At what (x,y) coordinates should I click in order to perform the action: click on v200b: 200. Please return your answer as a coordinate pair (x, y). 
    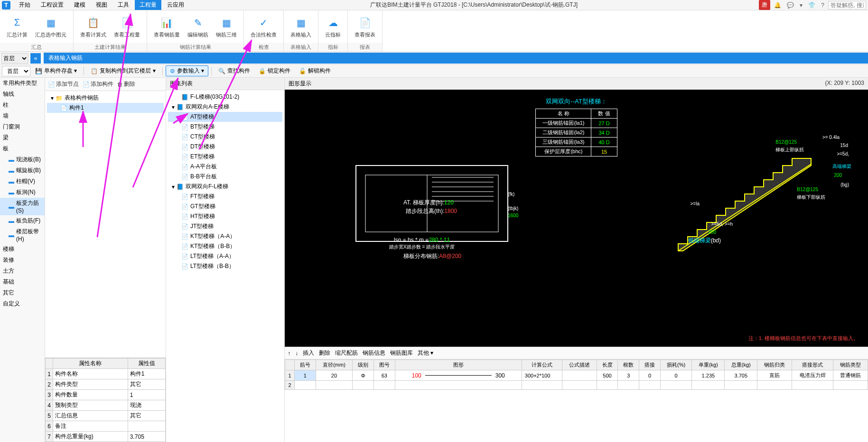
    Looking at the image, I should click on (712, 232).